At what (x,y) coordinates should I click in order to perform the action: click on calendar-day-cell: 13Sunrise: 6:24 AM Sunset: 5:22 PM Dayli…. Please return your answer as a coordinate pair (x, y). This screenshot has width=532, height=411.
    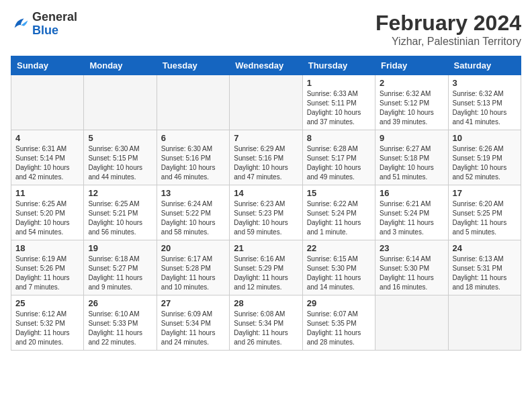
    Looking at the image, I should click on (193, 213).